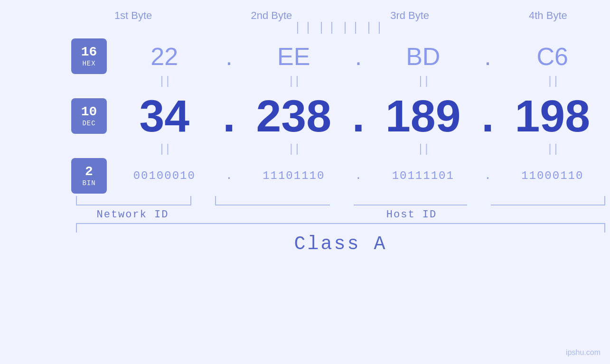 The height and width of the screenshot is (364, 610). I want to click on hex-badge-label: HEX, so click(89, 64).